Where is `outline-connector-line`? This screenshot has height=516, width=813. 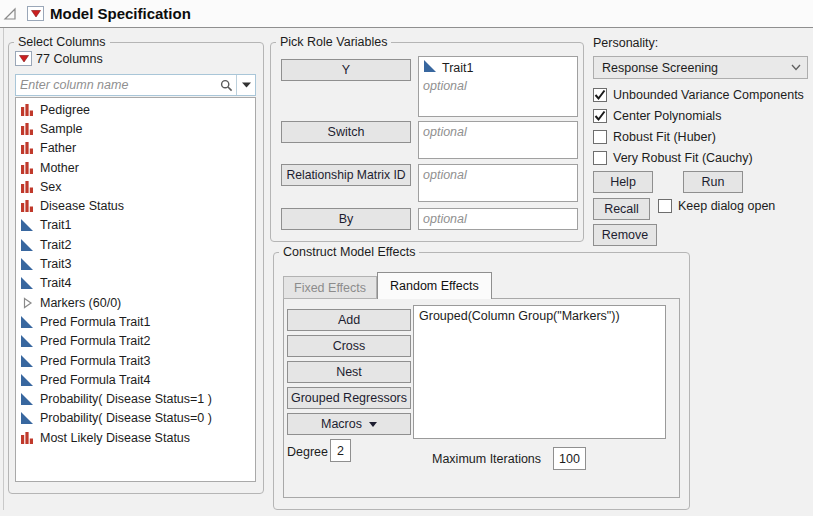
outline-connector-line is located at coordinates (4, 269).